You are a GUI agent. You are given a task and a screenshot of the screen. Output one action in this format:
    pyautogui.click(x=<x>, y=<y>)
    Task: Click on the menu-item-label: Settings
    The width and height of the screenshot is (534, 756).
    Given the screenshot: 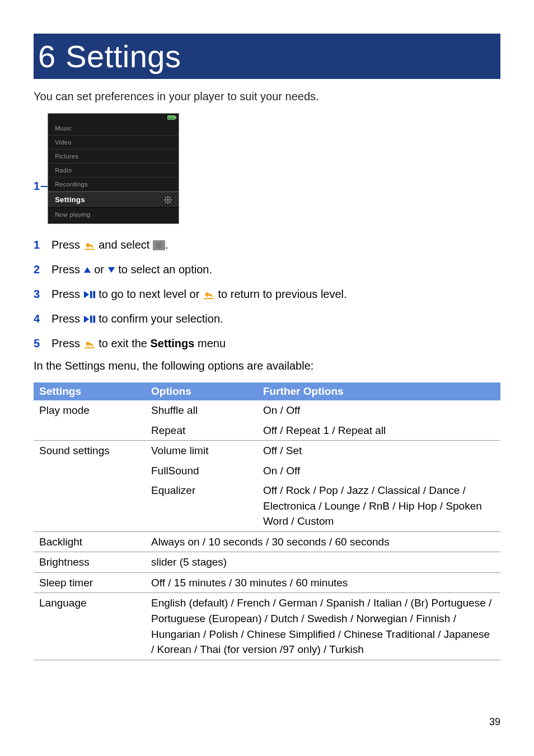 What is the action you would take?
    pyautogui.click(x=70, y=199)
    